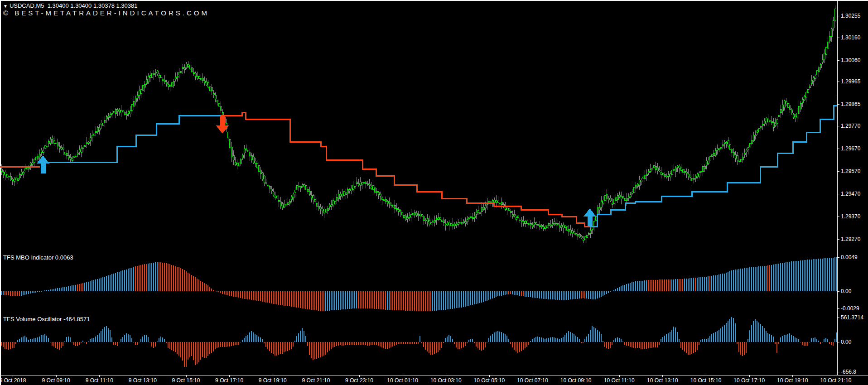 The height and width of the screenshot is (385, 868). What do you see at coordinates (576, 380) in the screenshot?
I see `time-axis-label: 10 Oct 09:10` at bounding box center [576, 380].